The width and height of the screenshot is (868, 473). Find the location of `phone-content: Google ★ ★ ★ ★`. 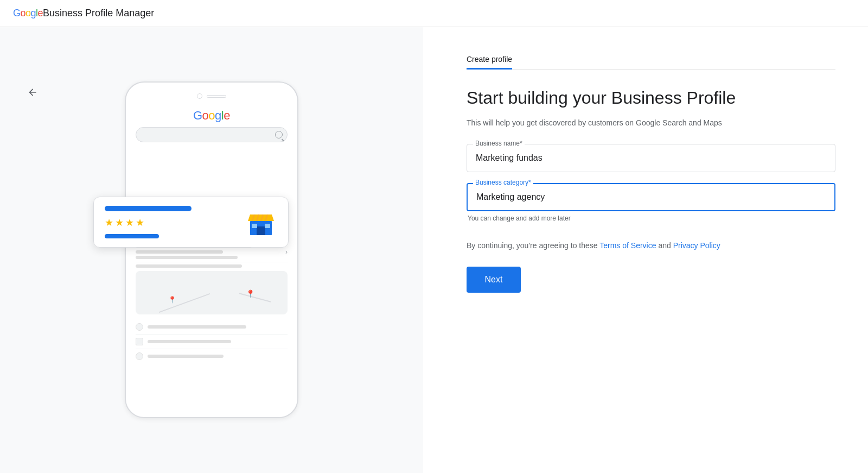

phone-content: Google ★ ★ ★ ★ is located at coordinates (212, 235).